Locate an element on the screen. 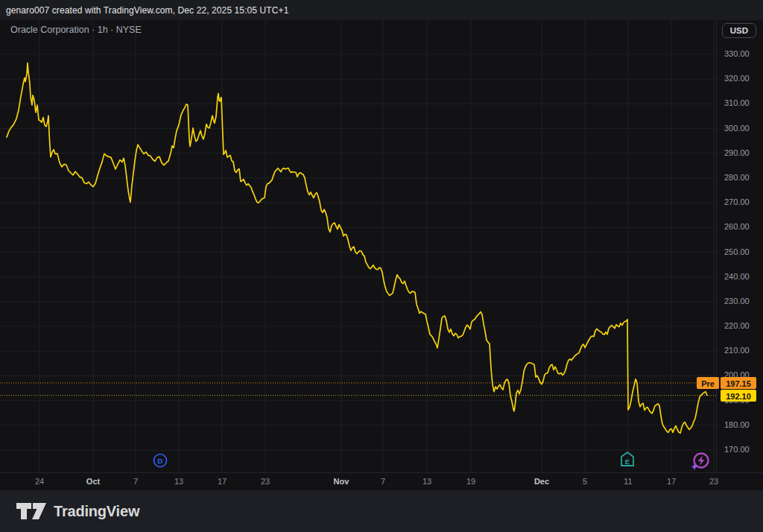  footer-bar: TradingView is located at coordinates (382, 511).